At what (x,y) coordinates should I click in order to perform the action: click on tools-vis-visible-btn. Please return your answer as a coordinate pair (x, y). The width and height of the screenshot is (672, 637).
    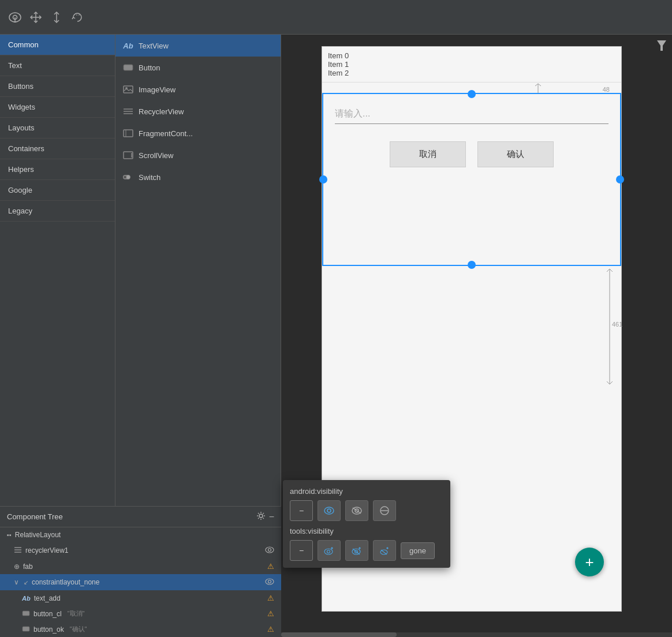
    Looking at the image, I should click on (329, 550).